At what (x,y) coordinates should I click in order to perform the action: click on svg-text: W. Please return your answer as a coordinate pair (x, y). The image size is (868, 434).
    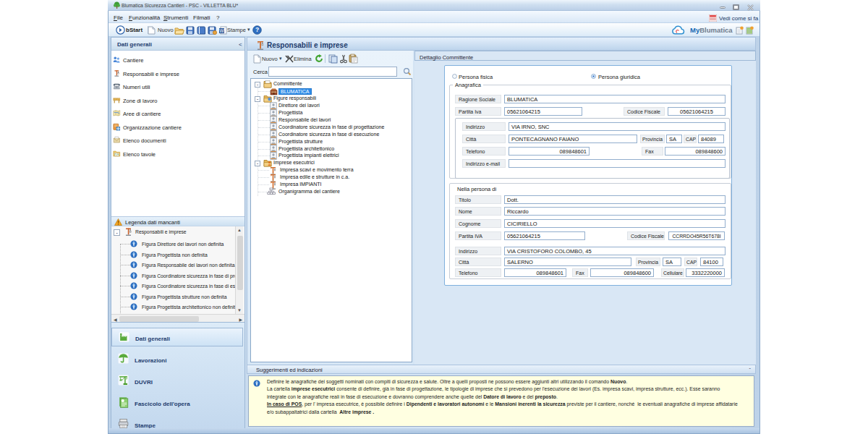
    Looking at the image, I should click on (221, 30).